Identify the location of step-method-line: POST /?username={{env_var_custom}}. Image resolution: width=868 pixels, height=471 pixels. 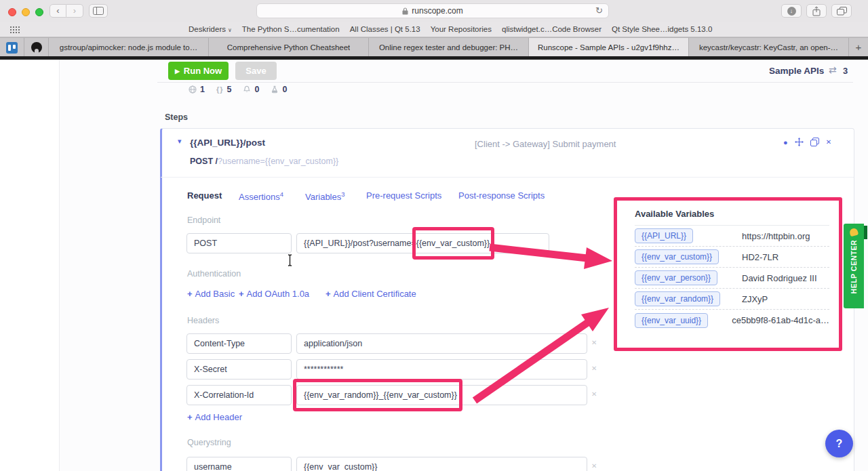
(264, 161).